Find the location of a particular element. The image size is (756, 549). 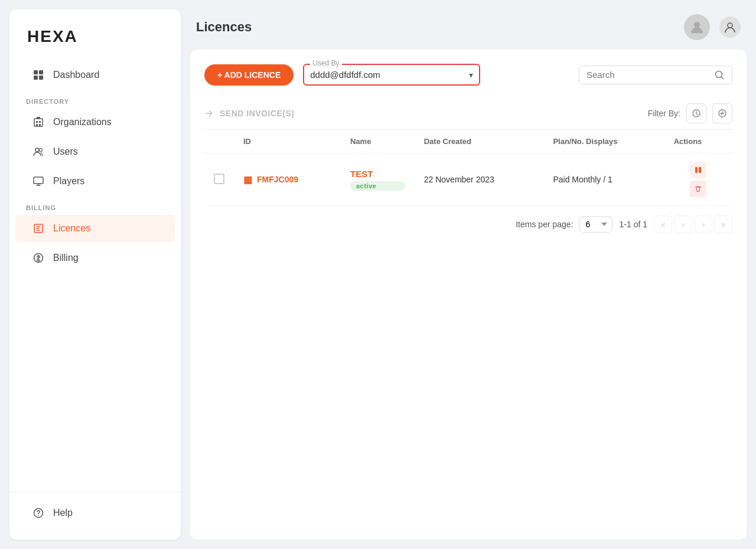

filter-clear-button is located at coordinates (722, 113).